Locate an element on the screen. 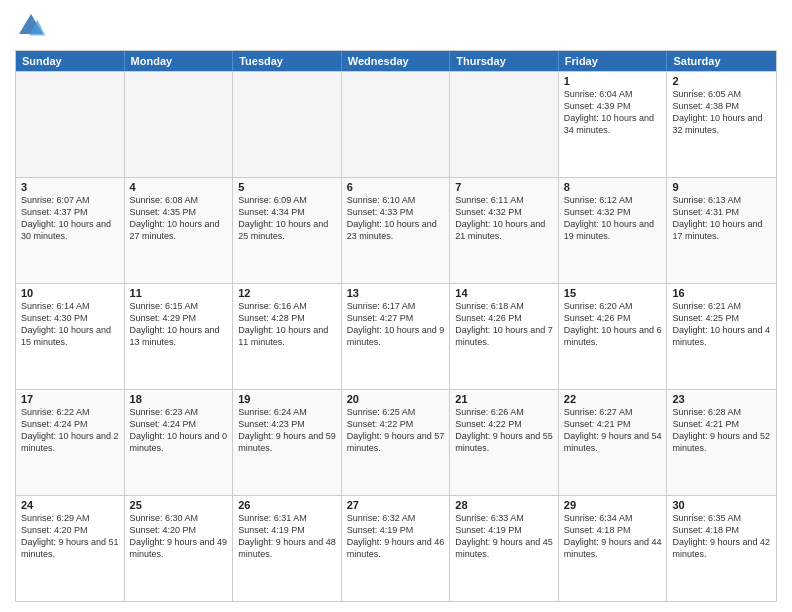  day-number: 11 is located at coordinates (179, 293).